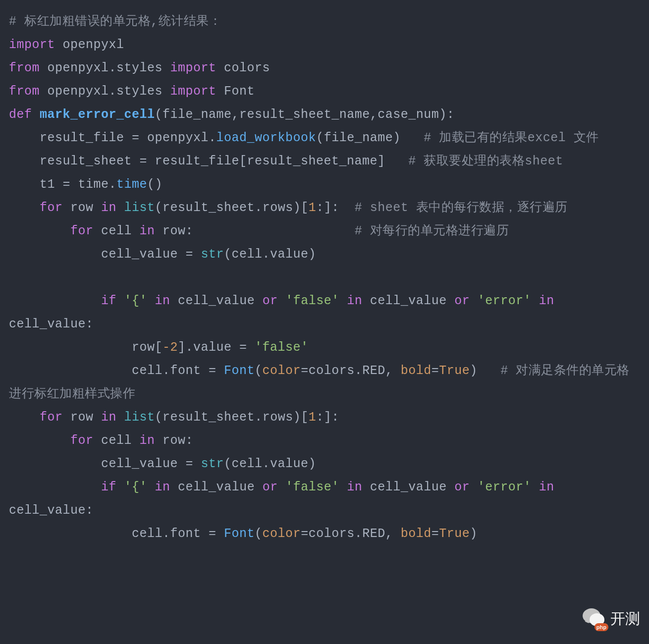 The width and height of the screenshot is (649, 644). Describe the element at coordinates (461, 208) in the screenshot. I see `code-token: # sheet 表中的每行数据，逐行遍历` at that location.